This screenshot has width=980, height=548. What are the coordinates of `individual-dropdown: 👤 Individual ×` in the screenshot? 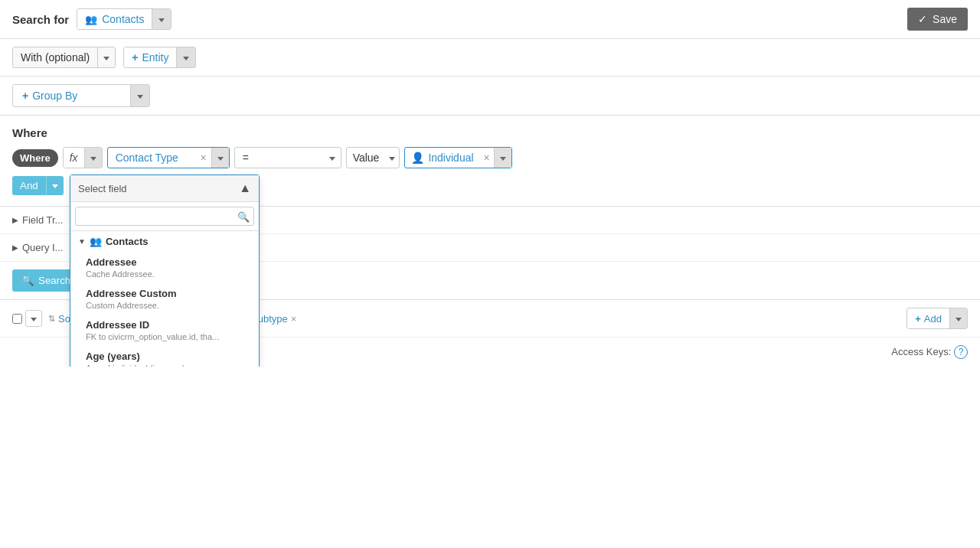 It's located at (458, 158).